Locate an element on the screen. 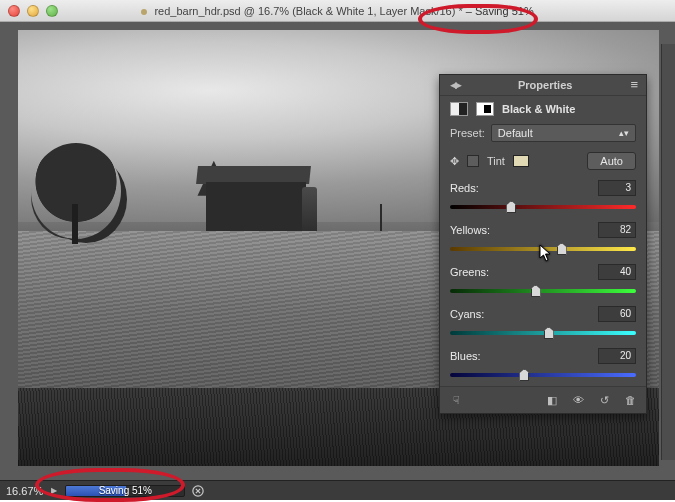 Image resolution: width=675 pixels, height=502 pixels. panel-footer: ☟ ◧ 👁 ↺ 🗑 is located at coordinates (543, 400).